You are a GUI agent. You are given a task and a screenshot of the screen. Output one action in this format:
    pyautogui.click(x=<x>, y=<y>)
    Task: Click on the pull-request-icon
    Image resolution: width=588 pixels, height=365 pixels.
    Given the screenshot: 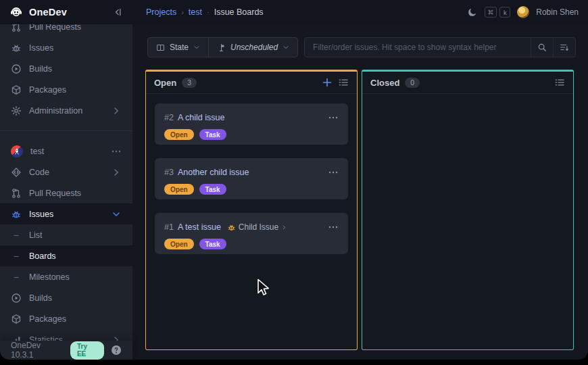 What is the action you would take?
    pyautogui.click(x=16, y=28)
    